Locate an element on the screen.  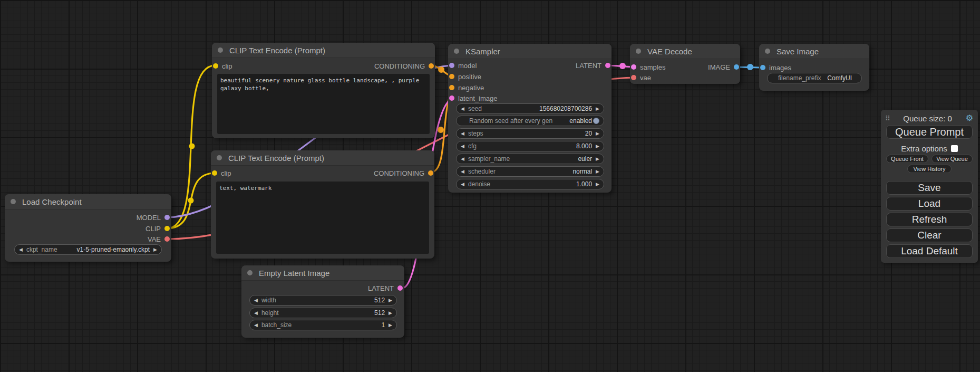
ckpt-name-widget: ◀ ckpt_name v1-5-pruned-emaonly.ckpt ▶ is located at coordinates (88, 250).